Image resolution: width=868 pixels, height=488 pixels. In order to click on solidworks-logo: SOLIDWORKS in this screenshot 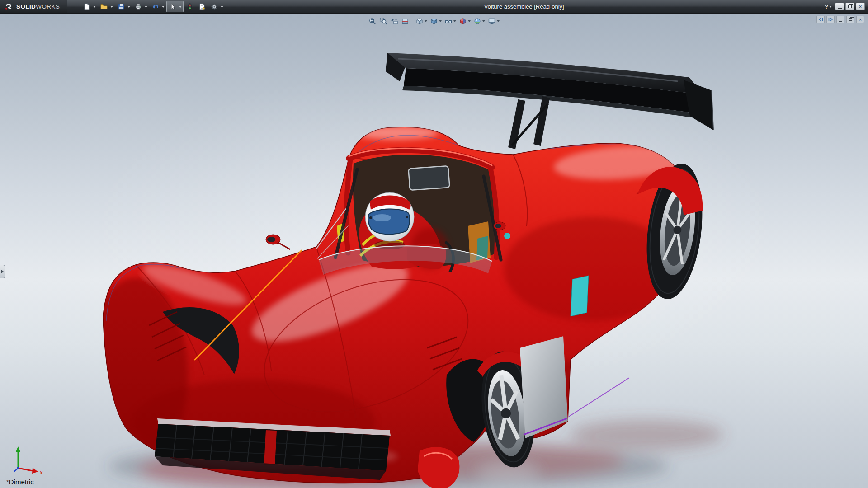, I will do `click(33, 6)`.